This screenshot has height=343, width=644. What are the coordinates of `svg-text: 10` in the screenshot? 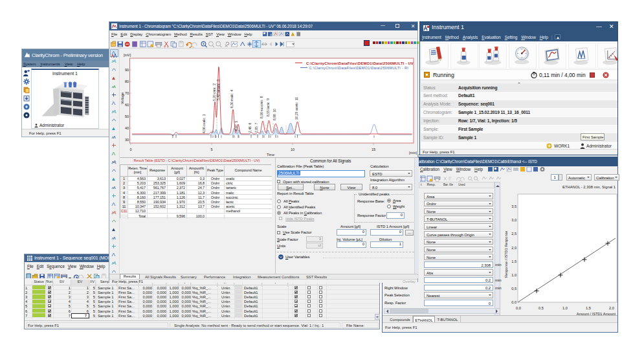 It's located at (293, 149).